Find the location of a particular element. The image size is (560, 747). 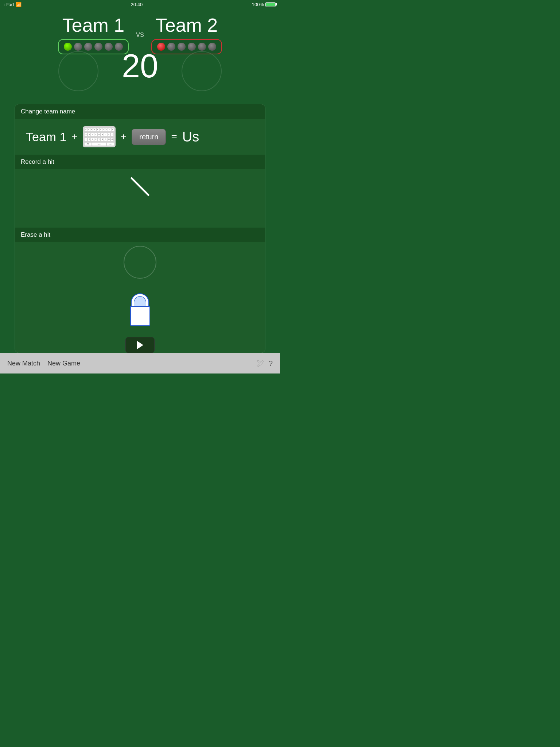

erase-hit-header: Erase a hit is located at coordinates (140, 235).